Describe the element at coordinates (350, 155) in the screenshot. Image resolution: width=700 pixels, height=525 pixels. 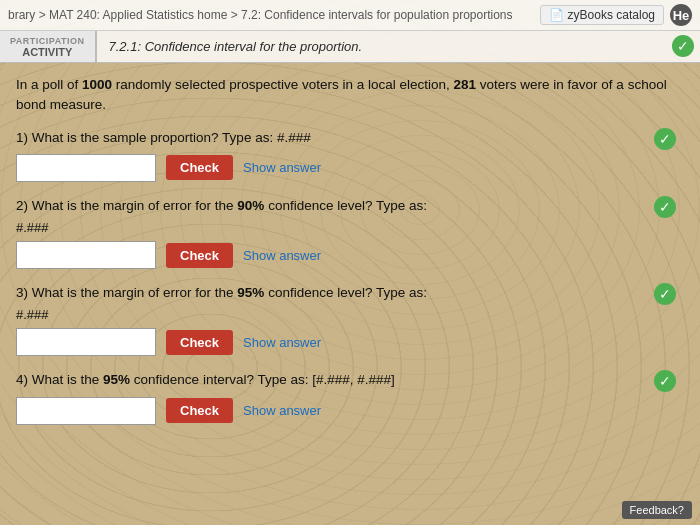
I see `question-1-block: 1) What is the sample proportion? Type a…` at that location.